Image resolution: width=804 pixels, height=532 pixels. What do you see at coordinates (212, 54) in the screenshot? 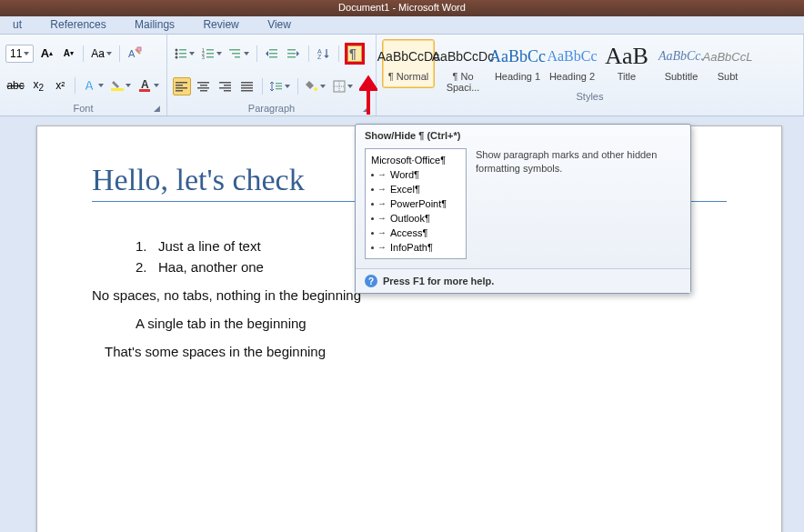
I see `numbering-button: 123` at bounding box center [212, 54].